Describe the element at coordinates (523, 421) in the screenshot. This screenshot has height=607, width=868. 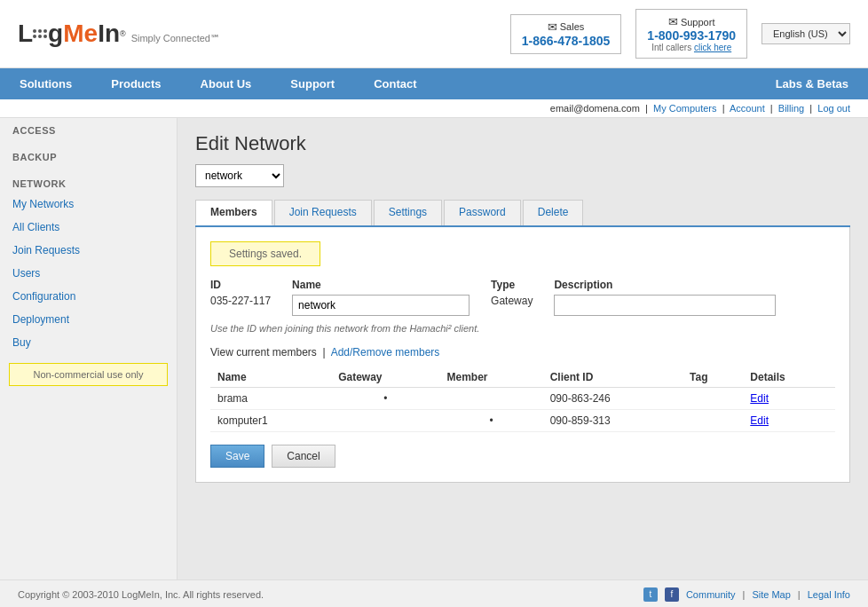
I see `table-row: komputer1 • 090-859-313 Edit` at that location.